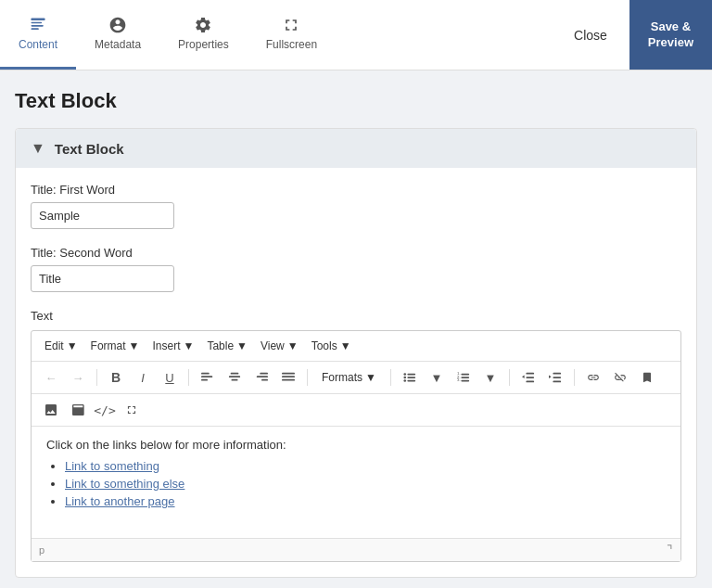 The width and height of the screenshot is (712, 588). What do you see at coordinates (78, 410) in the screenshot?
I see `table-icon` at bounding box center [78, 410].